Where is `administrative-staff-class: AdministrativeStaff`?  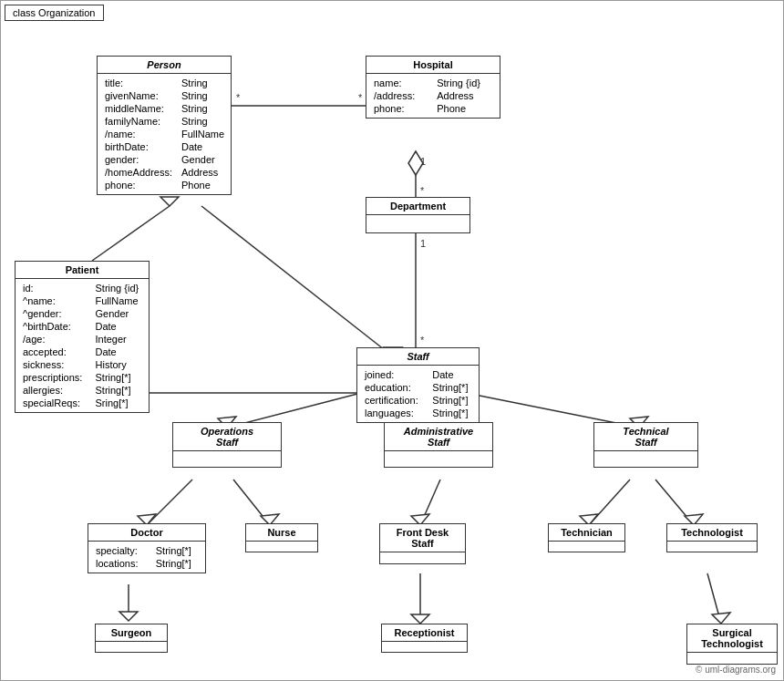
administrative-staff-class: AdministrativeStaff is located at coordinates (438, 445).